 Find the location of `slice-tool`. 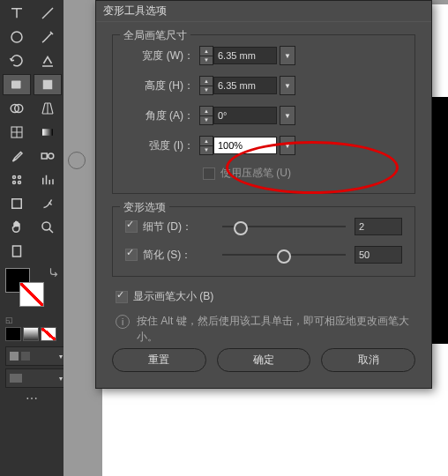

slice-tool is located at coordinates (48, 204).